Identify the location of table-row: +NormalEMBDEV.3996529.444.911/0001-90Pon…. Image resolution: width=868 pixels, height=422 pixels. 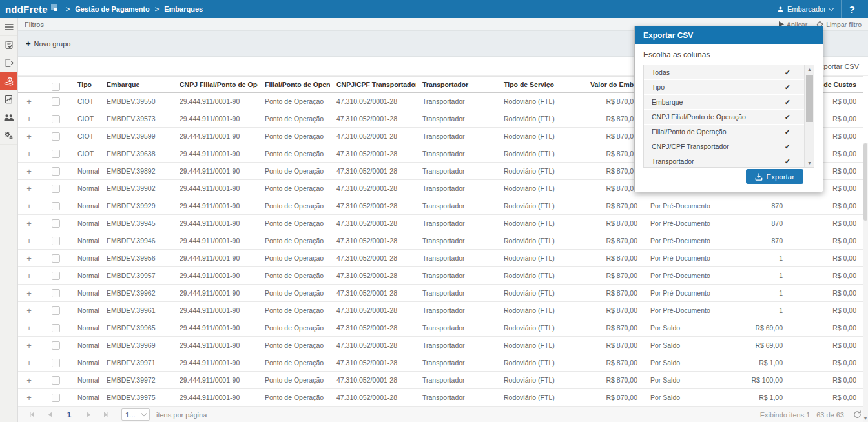
(440, 328).